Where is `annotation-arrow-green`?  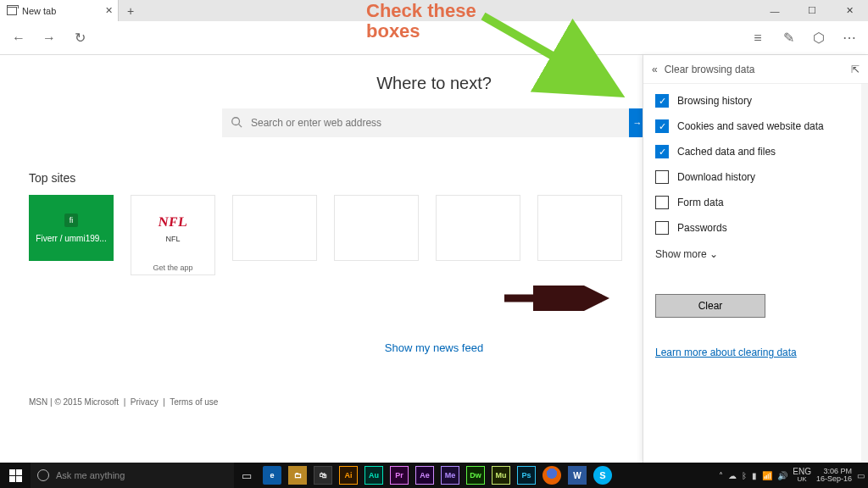
annotation-arrow-green is located at coordinates (551, 54).